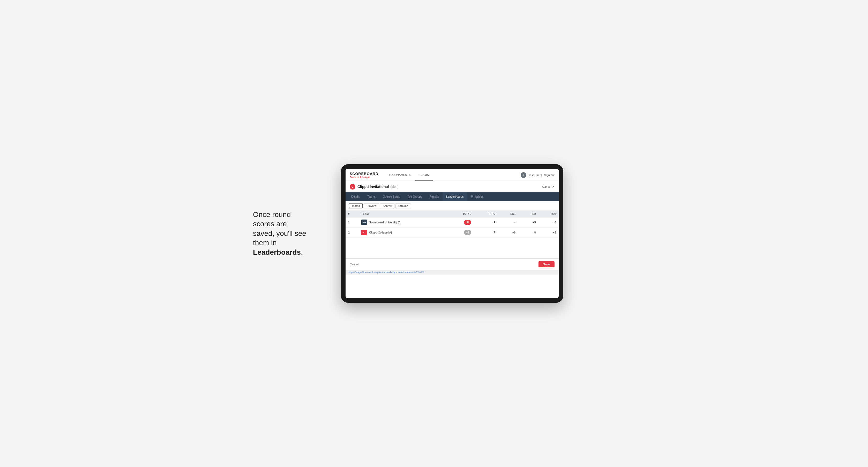 This screenshot has height=467, width=868. What do you see at coordinates (352, 232) in the screenshot?
I see `rank-cell: 2` at bounding box center [352, 232].